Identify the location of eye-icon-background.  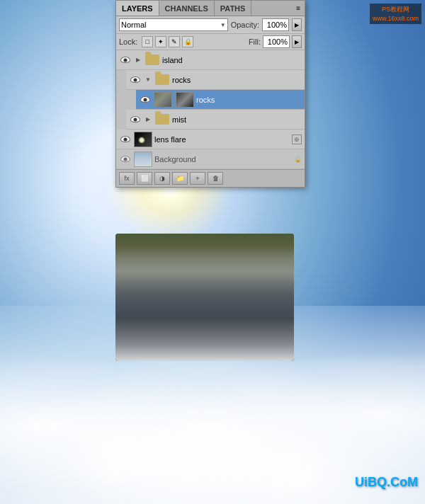
(125, 159).